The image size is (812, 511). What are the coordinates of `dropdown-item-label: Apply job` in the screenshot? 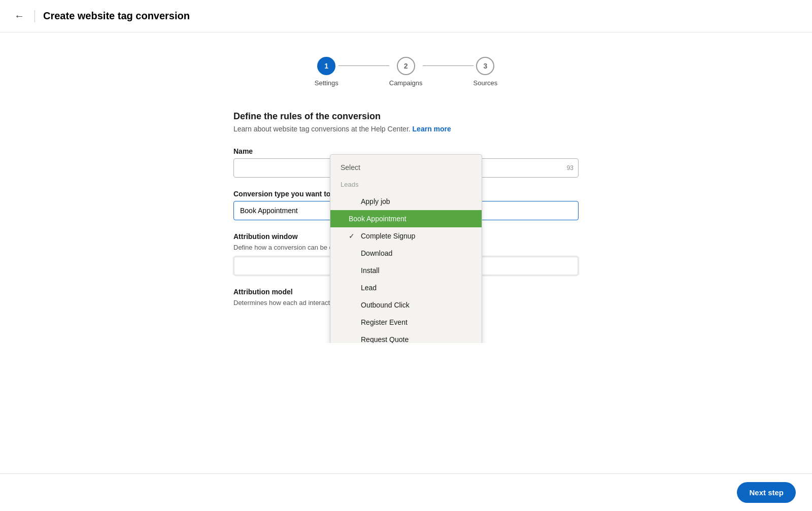 It's located at (376, 201).